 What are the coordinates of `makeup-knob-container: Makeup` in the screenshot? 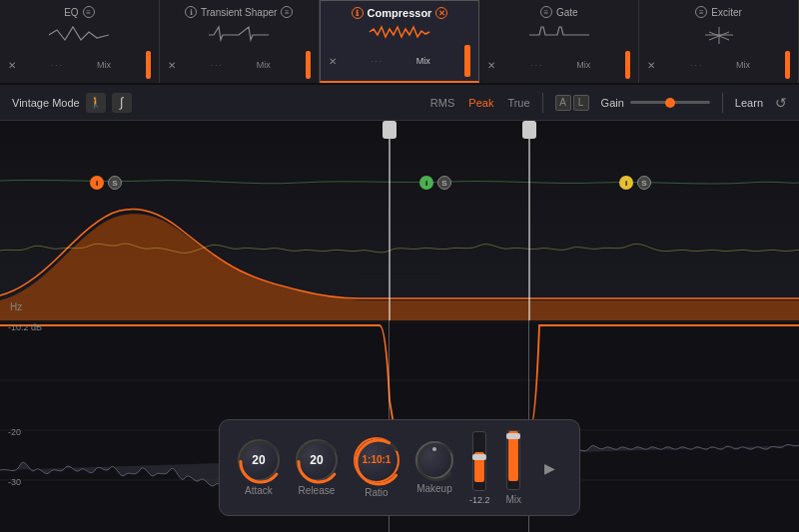 It's located at (434, 467).